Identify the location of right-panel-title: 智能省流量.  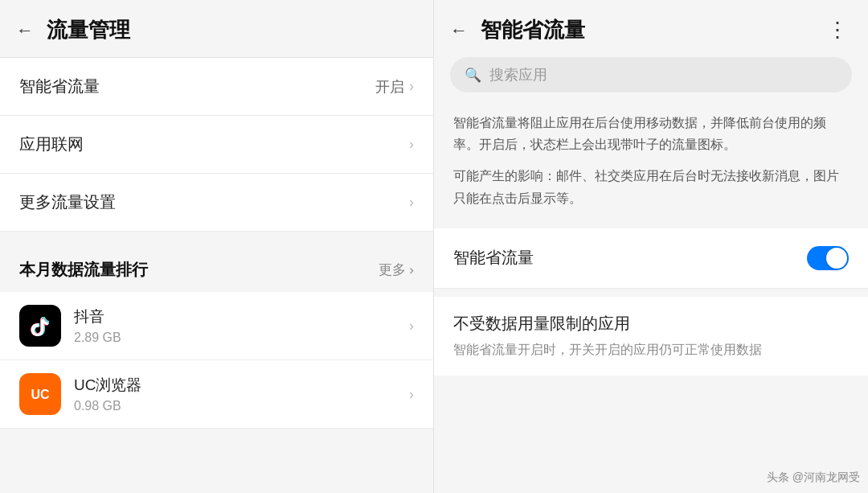
(533, 31).